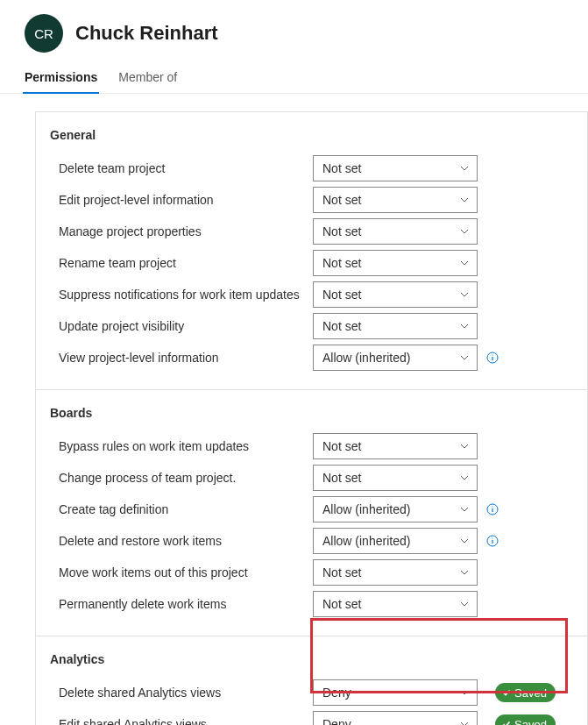 The height and width of the screenshot is (725, 588). What do you see at coordinates (181, 263) in the screenshot?
I see `permission-label: Rename team project` at bounding box center [181, 263].